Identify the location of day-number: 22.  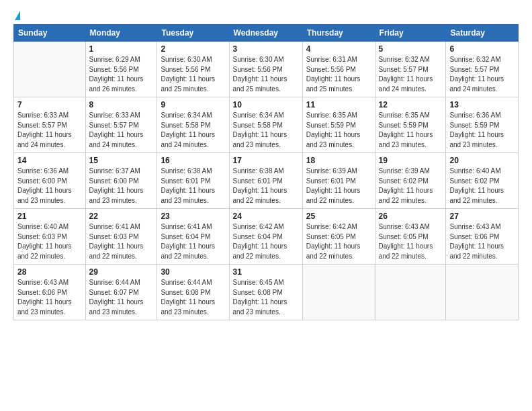
(122, 216).